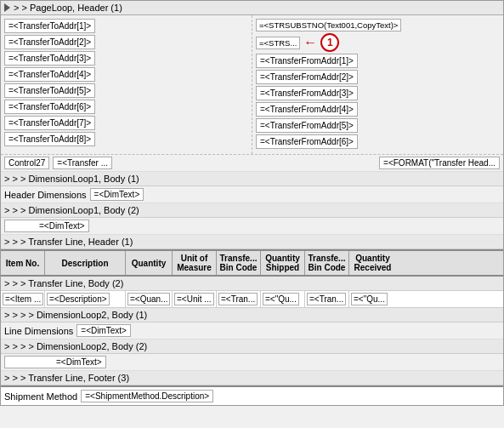 The image size is (504, 428). What do you see at coordinates (252, 284) in the screenshot?
I see `transfer-line-body2: > > > Transfer Line, Body (2)` at bounding box center [252, 284].